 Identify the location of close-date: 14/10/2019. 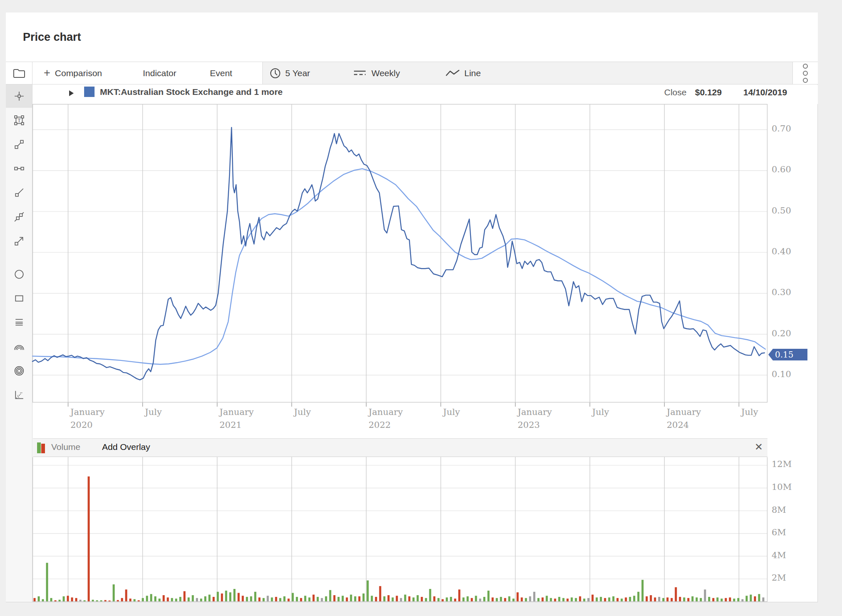
(765, 92).